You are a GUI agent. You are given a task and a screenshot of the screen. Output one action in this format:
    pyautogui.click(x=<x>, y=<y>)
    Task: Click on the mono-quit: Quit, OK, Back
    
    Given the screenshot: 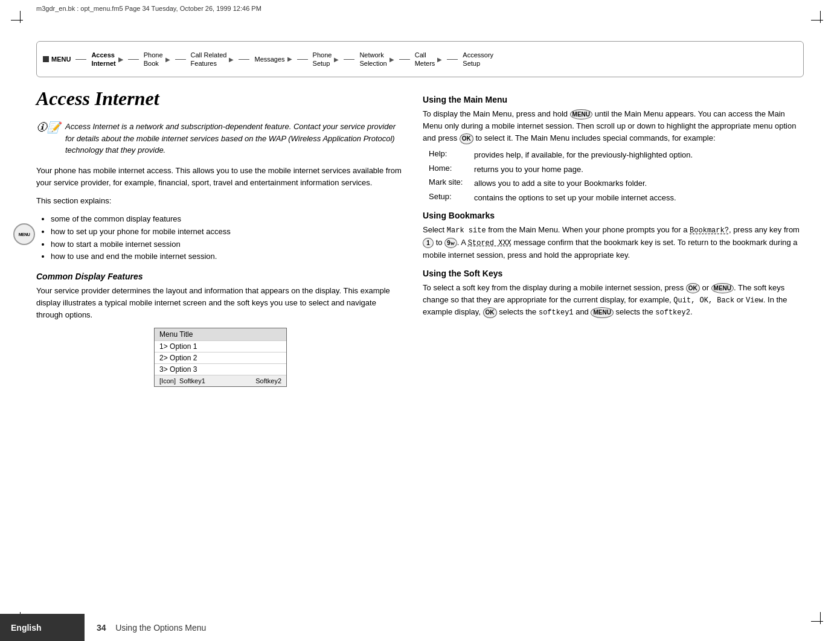 What is the action you would take?
    pyautogui.click(x=704, y=301)
    